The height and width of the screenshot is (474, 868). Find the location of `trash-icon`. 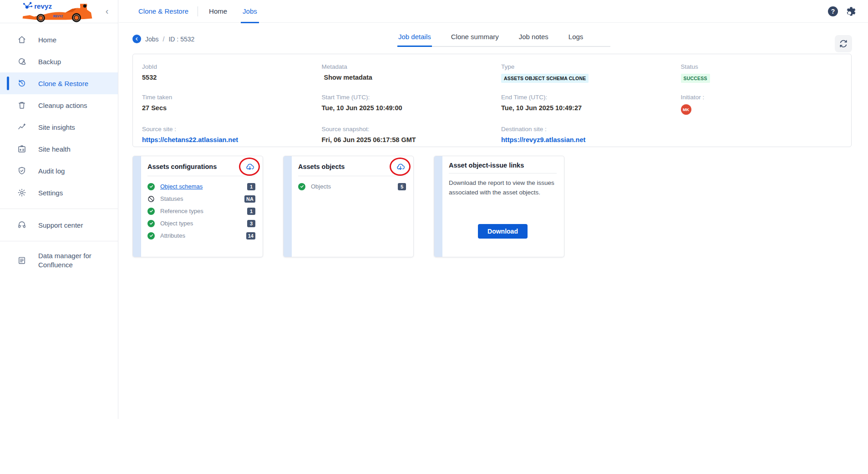

trash-icon is located at coordinates (22, 105).